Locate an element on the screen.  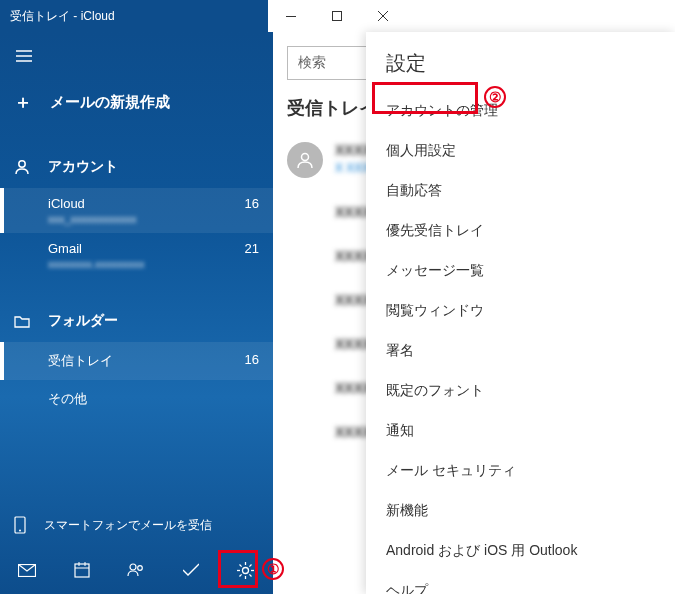
people-icon is located at coordinates (136, 570).